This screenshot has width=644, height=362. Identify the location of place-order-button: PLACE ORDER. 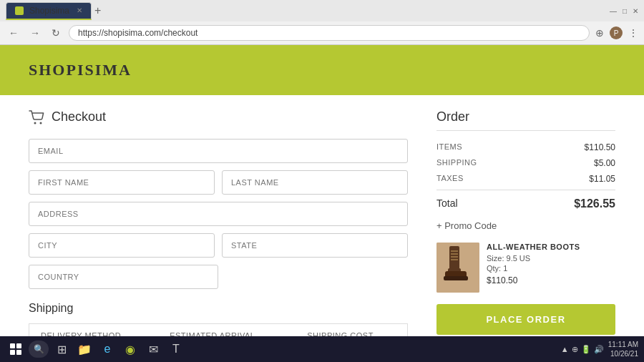
(526, 319).